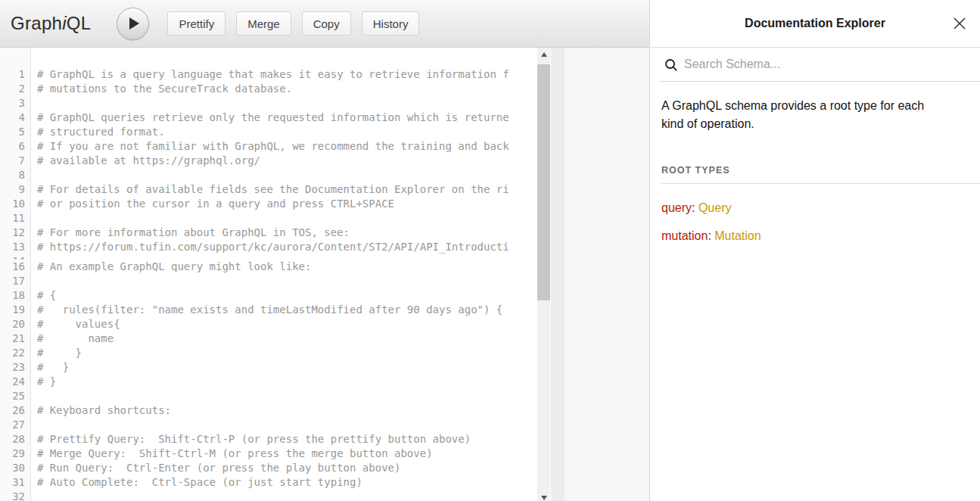 Image resolution: width=980 pixels, height=501 pixels. What do you see at coordinates (73, 339) in the screenshot?
I see `code-text: # name` at bounding box center [73, 339].